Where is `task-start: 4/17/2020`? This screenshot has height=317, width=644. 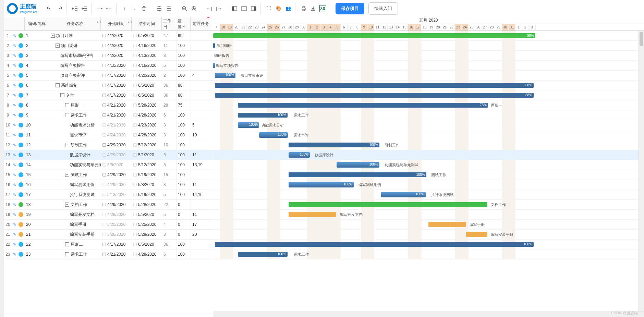 task-start: 4/17/2020 is located at coordinates (116, 75).